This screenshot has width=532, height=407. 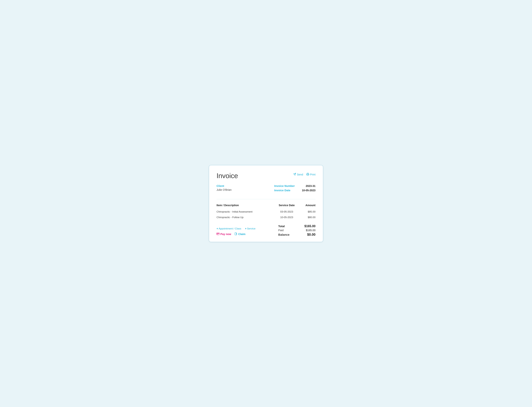 I want to click on balance-value: $0.00, so click(x=310, y=235).